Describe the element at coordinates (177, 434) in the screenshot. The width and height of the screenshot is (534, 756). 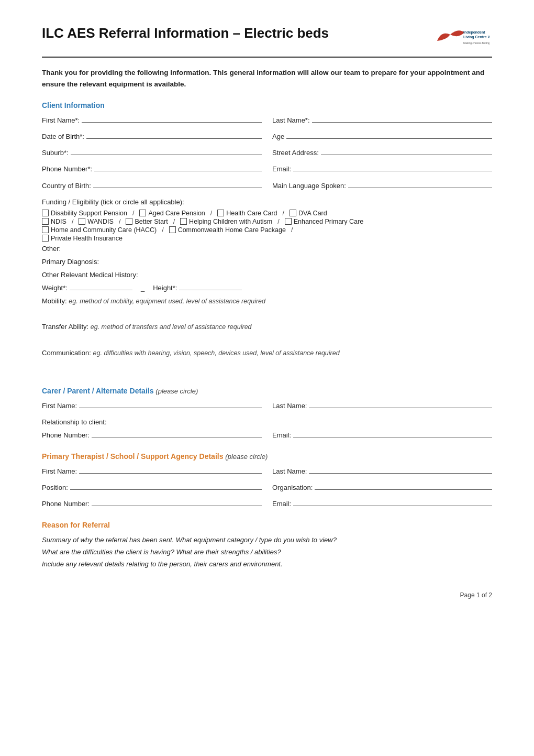
I see `carer-phone-input` at that location.